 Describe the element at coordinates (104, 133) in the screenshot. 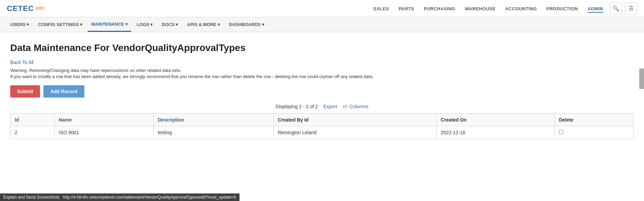

I see `table-cell-name: ISO 9001` at that location.